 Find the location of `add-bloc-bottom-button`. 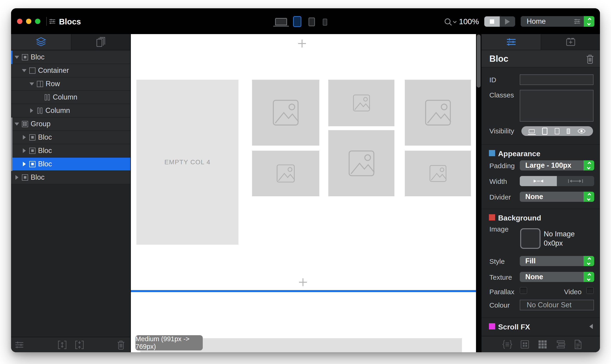

add-bloc-bottom-button is located at coordinates (303, 282).